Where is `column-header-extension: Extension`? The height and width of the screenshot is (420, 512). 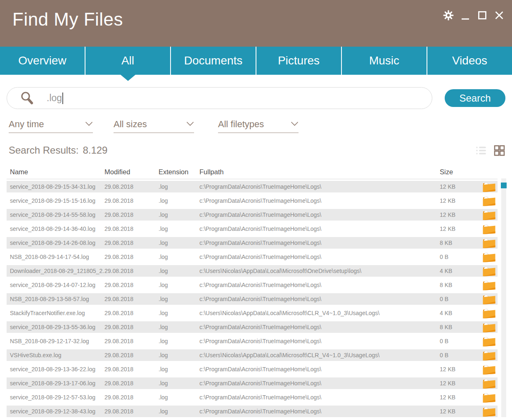
column-header-extension: Extension is located at coordinates (179, 172).